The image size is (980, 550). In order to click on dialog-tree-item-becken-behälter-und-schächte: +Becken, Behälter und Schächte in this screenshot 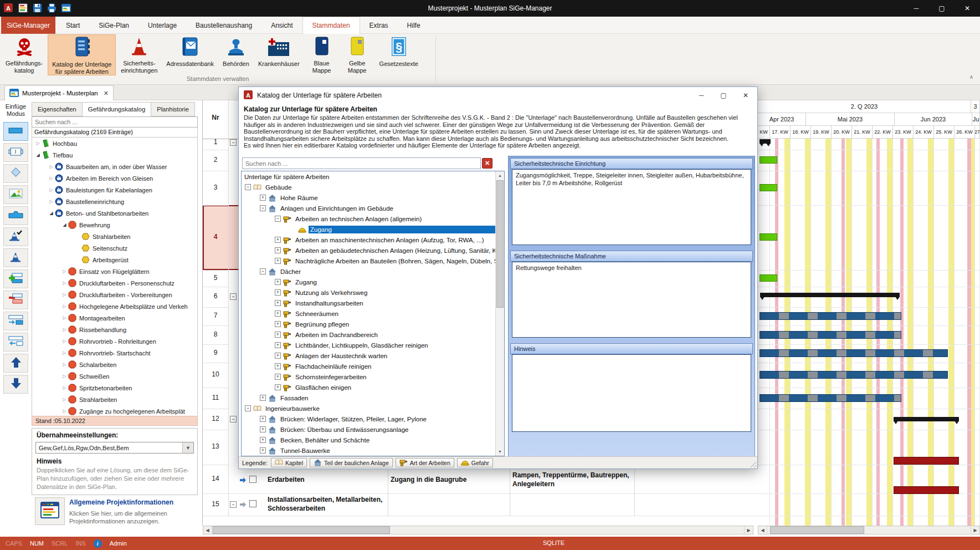, I will do `click(368, 440)`.